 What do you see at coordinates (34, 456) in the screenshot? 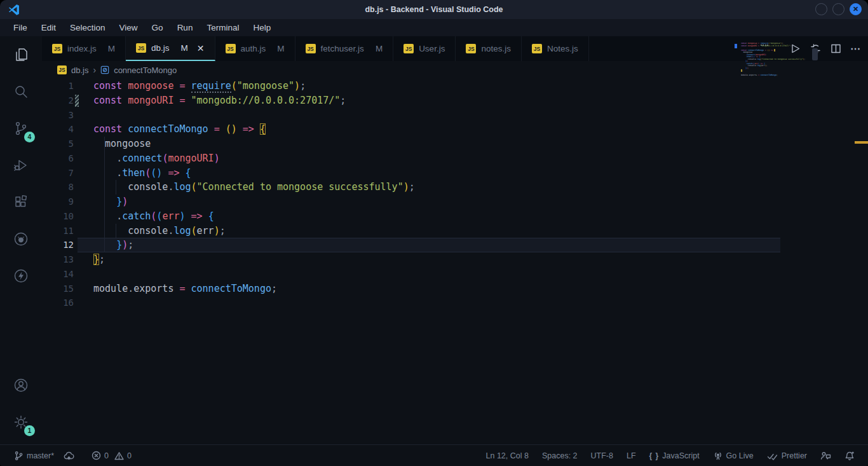
I see `status-master: master*` at bounding box center [34, 456].